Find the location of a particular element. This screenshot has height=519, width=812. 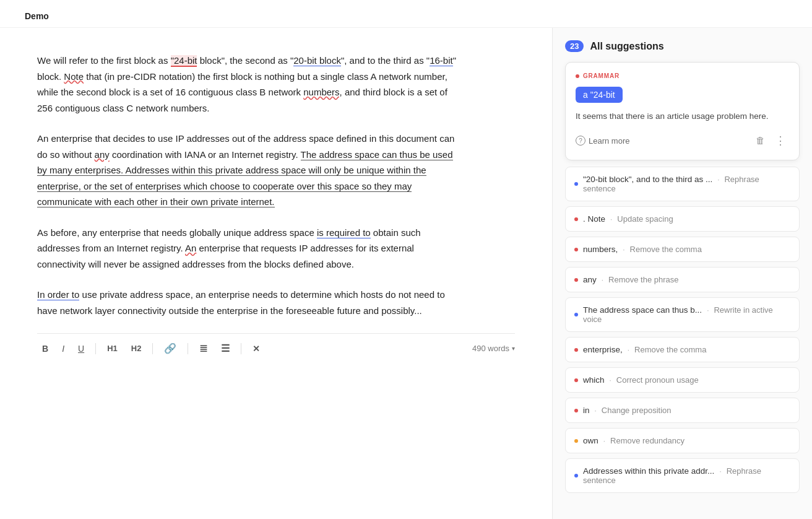

suggestion-item: numbers, · Remove the comma is located at coordinates (682, 249).